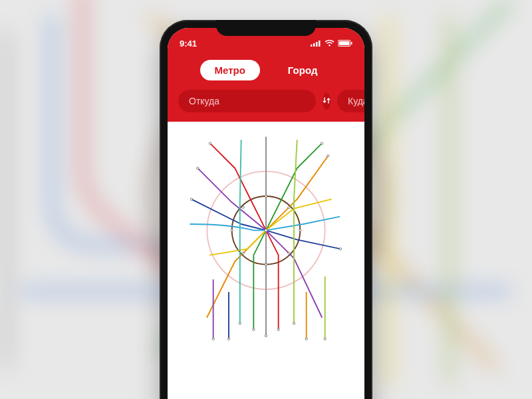 The image size is (532, 399). I want to click on phone-notch, so click(266, 28).